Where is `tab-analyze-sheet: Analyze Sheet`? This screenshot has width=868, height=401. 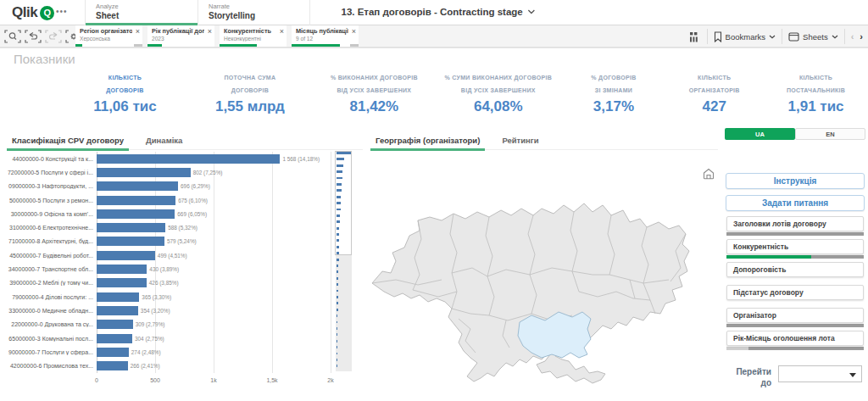 tab-analyze-sheet: Analyze Sheet is located at coordinates (141, 13).